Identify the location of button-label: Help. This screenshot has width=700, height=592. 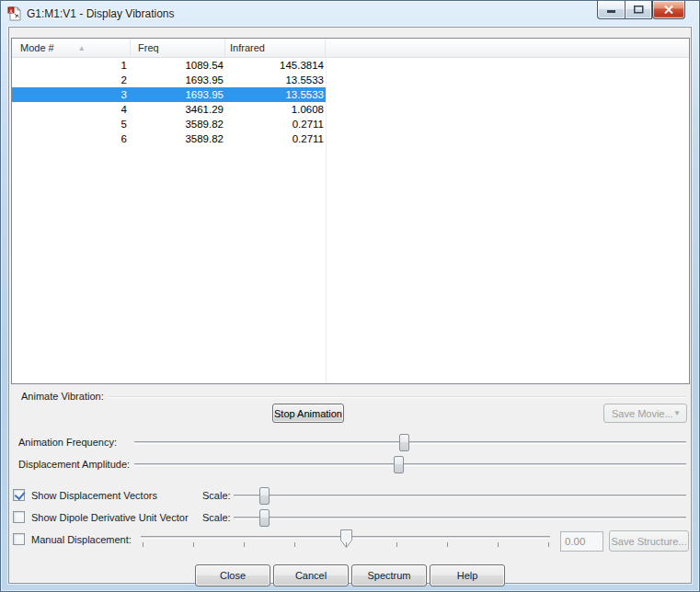
(467, 575).